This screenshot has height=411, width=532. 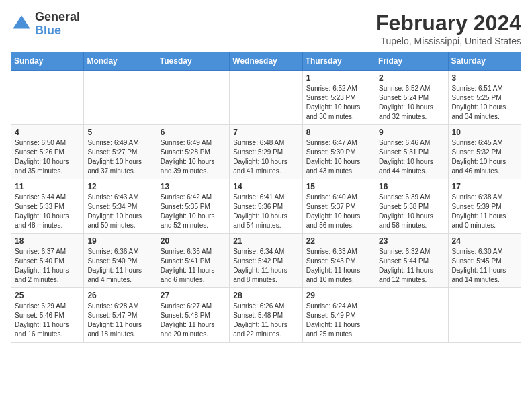 What do you see at coordinates (339, 261) in the screenshot?
I see `calendar-day-cell: 22Sunrise: 6:33 AM Sunset: 5:43 PM Dayli…` at bounding box center [339, 261].